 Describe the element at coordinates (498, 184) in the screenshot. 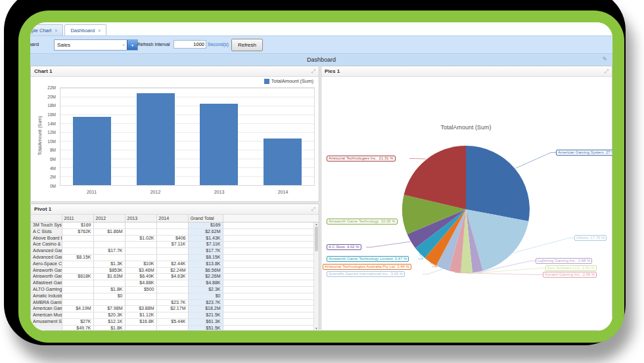

I see `pie-slice-american-gaming-system` at that location.